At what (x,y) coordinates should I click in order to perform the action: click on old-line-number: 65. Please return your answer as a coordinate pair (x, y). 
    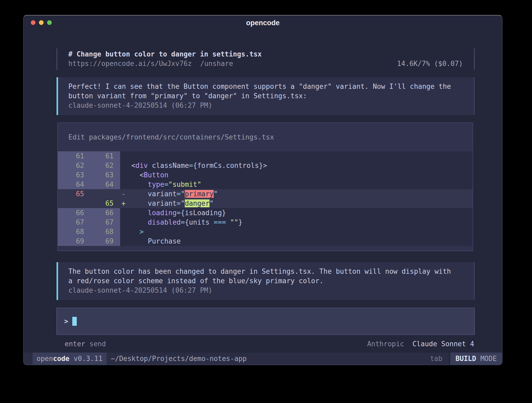
    Looking at the image, I should click on (73, 194).